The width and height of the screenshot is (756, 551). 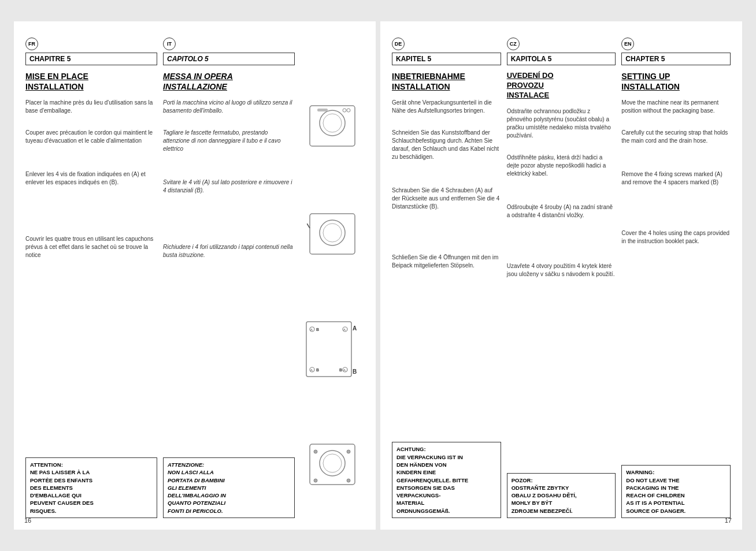 What do you see at coordinates (562, 166) in the screenshot?
I see `cz-step-2: Odstřihněte pásku, která drží hadici a d…` at bounding box center [562, 166].